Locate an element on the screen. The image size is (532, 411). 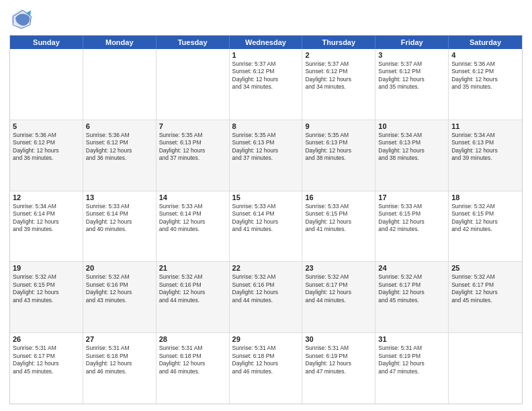
day-number: 14 is located at coordinates (193, 197).